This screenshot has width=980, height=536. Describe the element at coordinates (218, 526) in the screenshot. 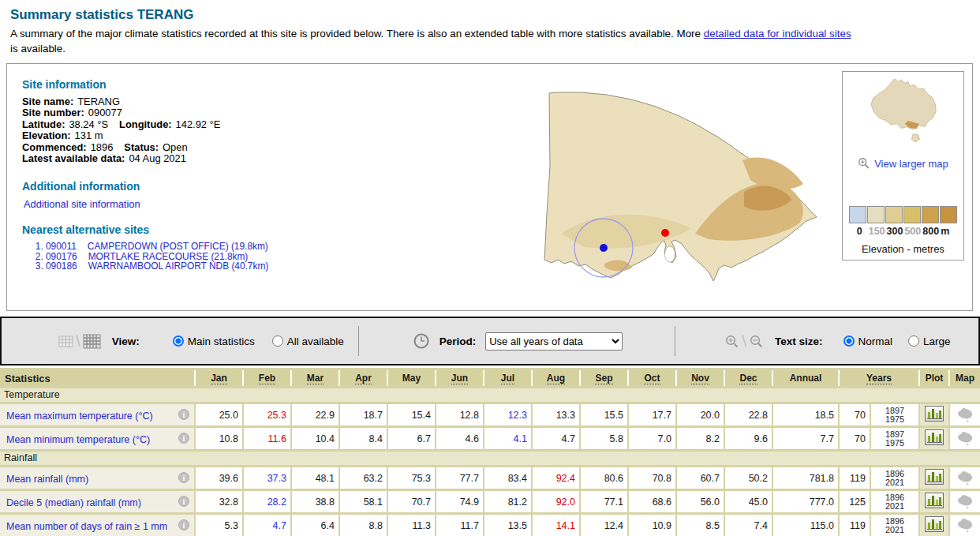

I see `stat-value-cell: 5.3` at that location.